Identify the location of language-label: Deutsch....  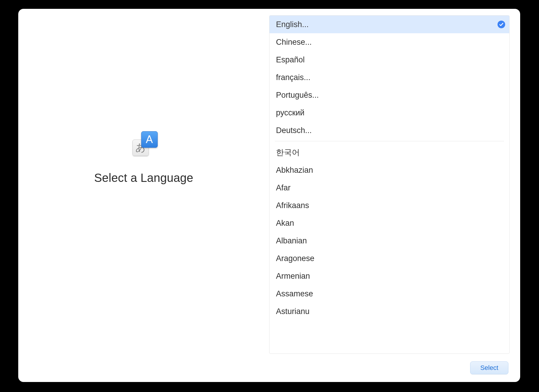
(294, 131).